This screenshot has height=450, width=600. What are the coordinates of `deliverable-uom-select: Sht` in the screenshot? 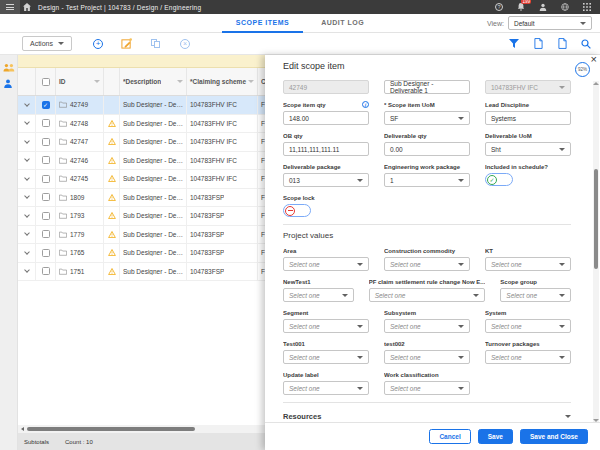 It's located at (528, 149).